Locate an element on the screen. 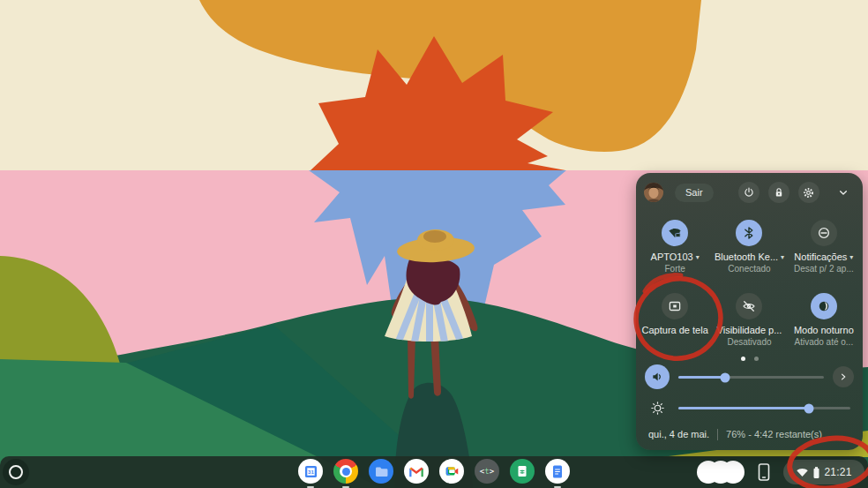 The width and height of the screenshot is (868, 488). chevron-right-icon is located at coordinates (843, 377).